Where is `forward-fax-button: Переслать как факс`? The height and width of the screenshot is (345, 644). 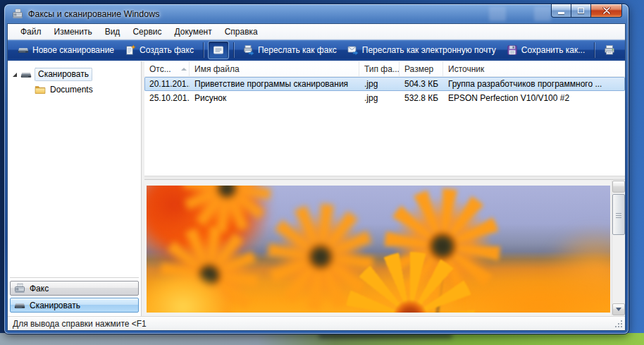 forward-fax-button: Переслать как факс is located at coordinates (290, 50).